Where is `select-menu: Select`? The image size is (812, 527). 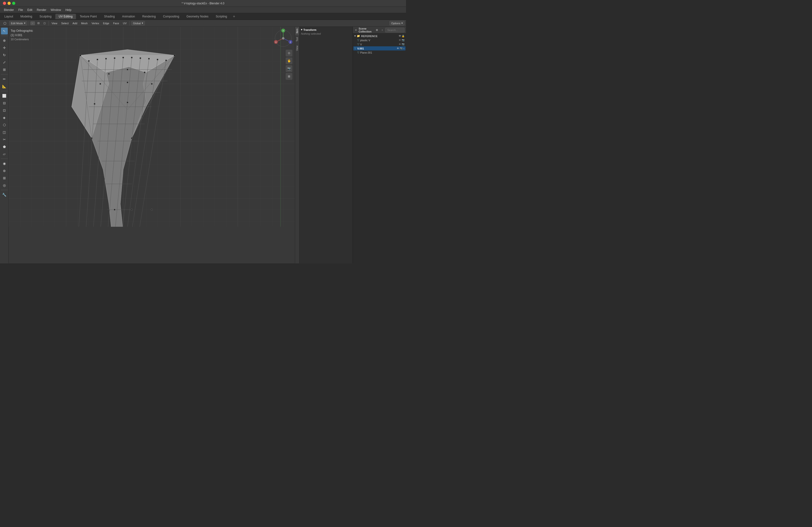 select-menu: Select is located at coordinates (65, 23).